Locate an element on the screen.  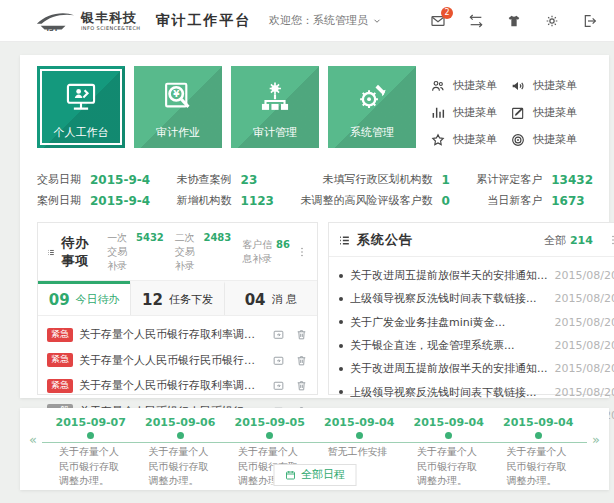
timeline-date: 2015-09-04 is located at coordinates (539, 422).